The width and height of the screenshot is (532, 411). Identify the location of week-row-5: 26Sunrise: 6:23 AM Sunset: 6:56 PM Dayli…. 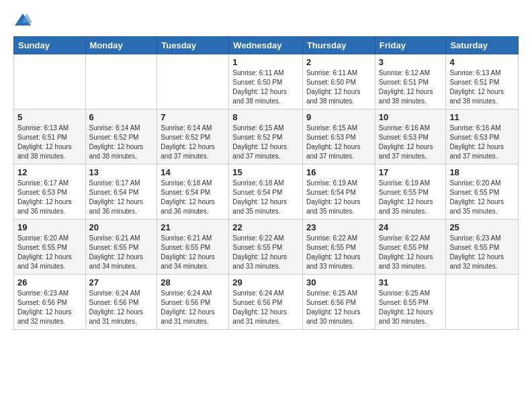
(266, 302).